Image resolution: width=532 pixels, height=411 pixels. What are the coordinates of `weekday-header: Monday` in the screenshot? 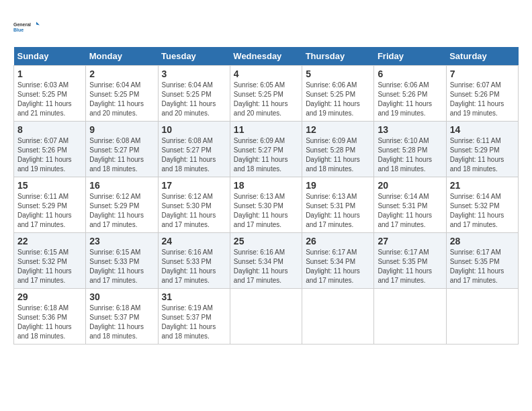 It's located at (122, 56).